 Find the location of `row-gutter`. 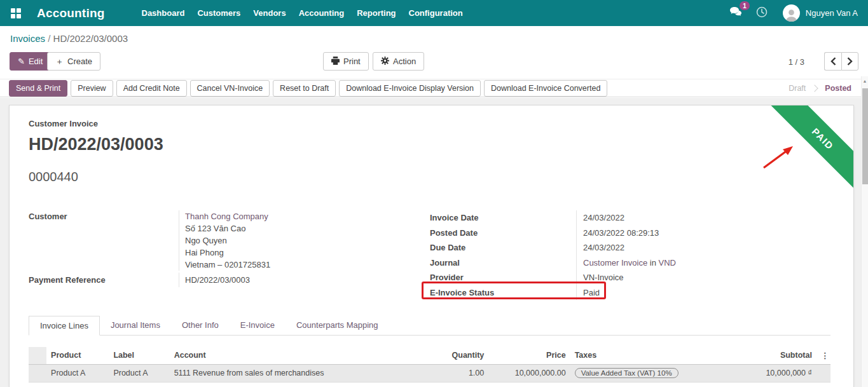

row-gutter is located at coordinates (38, 356).